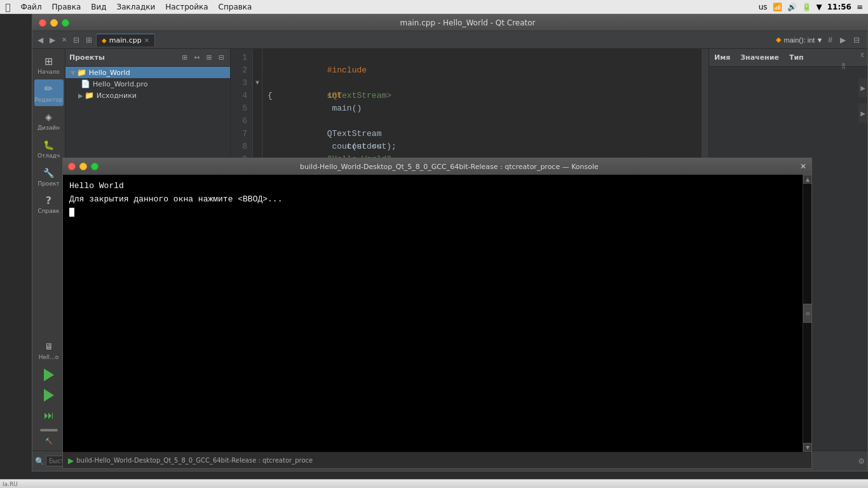 The height and width of the screenshot is (488, 868). What do you see at coordinates (49, 395) in the screenshot?
I see `debug-play-icon` at bounding box center [49, 395].